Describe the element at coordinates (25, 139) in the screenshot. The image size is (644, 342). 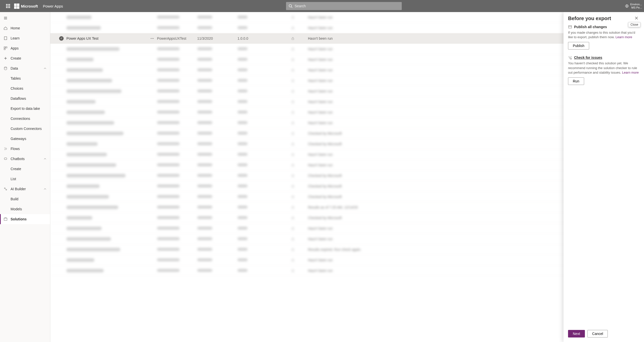
I see `nav-gateways: Gateways` at that location.